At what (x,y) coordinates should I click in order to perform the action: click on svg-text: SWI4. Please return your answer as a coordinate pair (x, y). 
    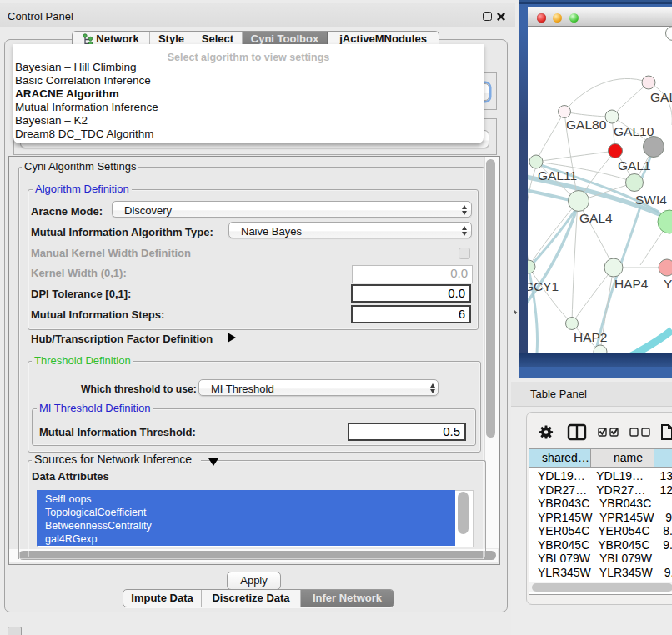
    Looking at the image, I should click on (651, 200).